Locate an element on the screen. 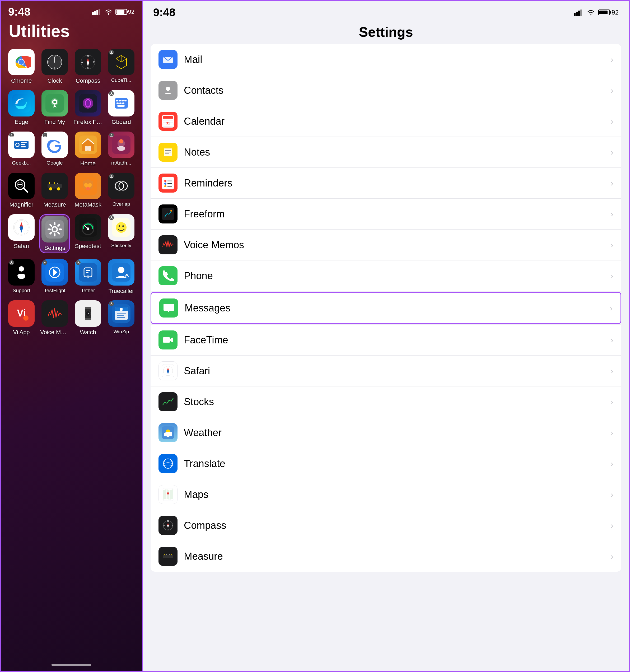  phone-chevron: › is located at coordinates (612, 276).